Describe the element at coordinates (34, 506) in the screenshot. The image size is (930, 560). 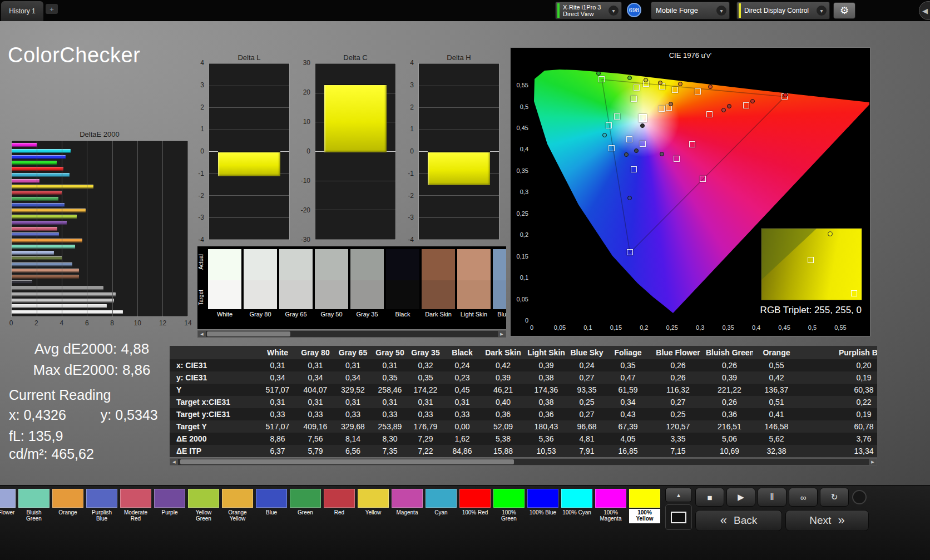
I see `patch-button: Bluish Green` at that location.